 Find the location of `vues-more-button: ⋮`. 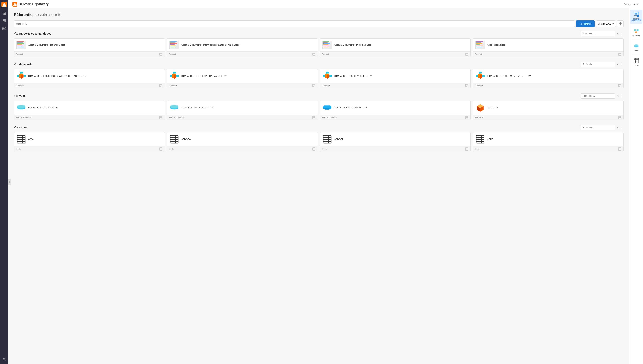

vues-more-button: ⋮ is located at coordinates (622, 96).